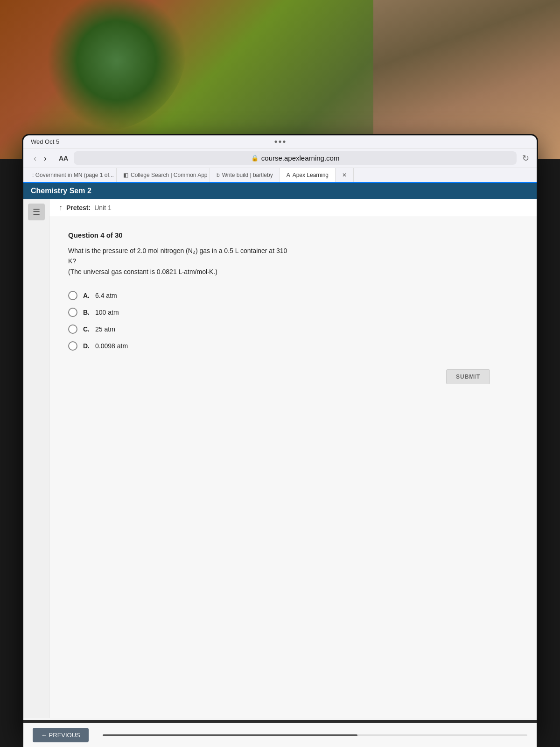 The image size is (560, 747). I want to click on status-dots, so click(280, 142).